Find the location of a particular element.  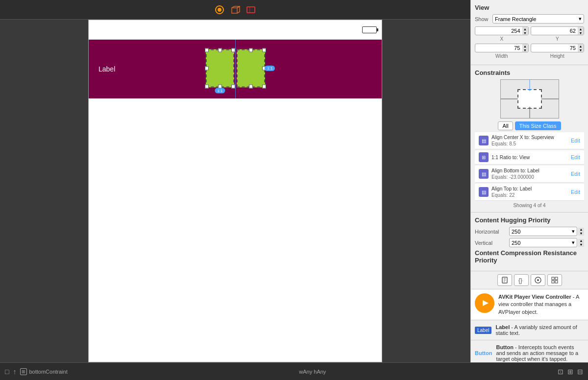

horizontal-priority-row: Horizontal 250 ▾ ▲ ▼ is located at coordinates (529, 231).